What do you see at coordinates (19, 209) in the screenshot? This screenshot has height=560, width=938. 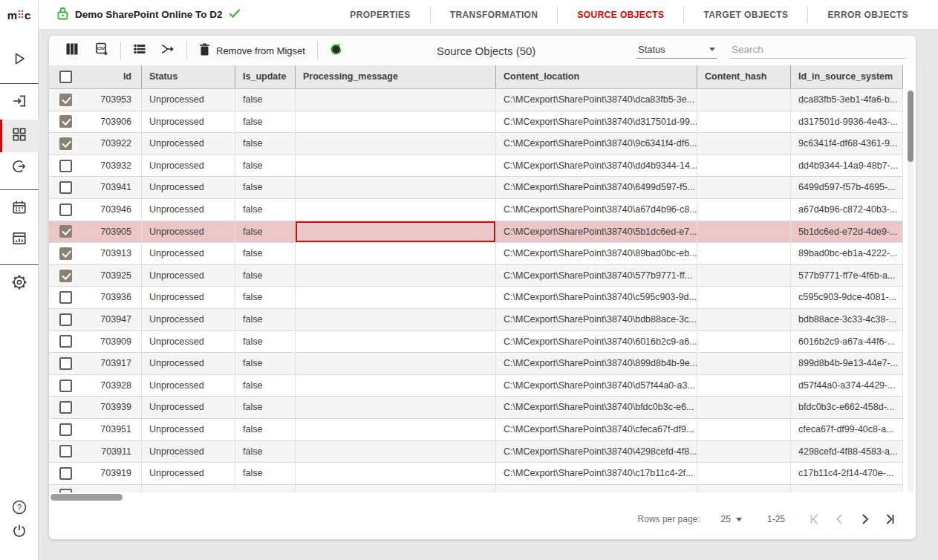 I see `sidebar-item-scheduler` at bounding box center [19, 209].